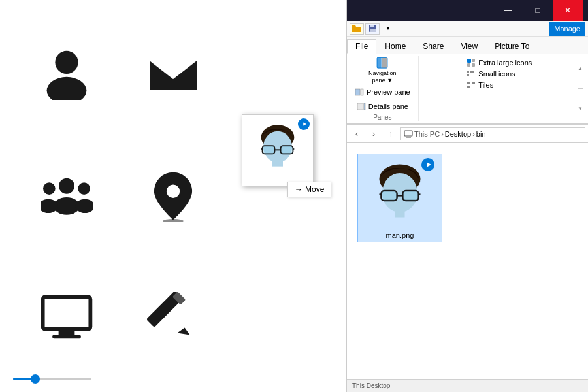  I want to click on small-icons-label: Small icons, so click(497, 74).